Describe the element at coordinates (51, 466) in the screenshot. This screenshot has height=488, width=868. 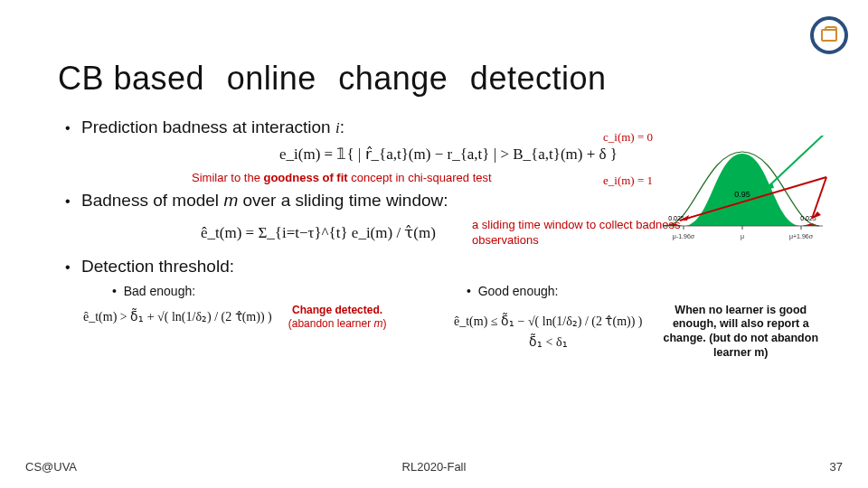
I see `footer-left: CS@UVA` at that location.